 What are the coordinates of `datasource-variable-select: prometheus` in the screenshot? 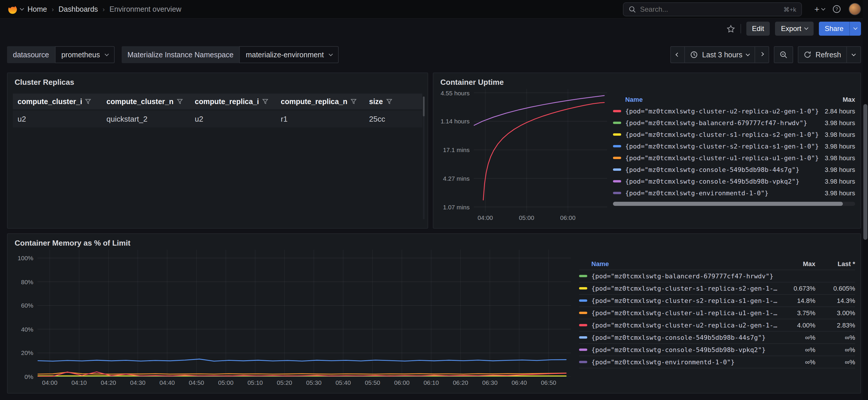 It's located at (85, 55).